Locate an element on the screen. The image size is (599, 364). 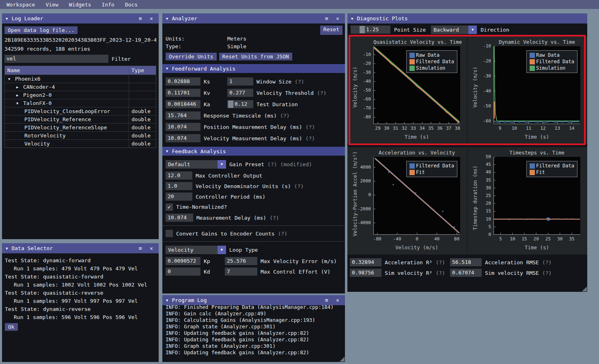
column-type: Type is located at coordinates (142, 71).